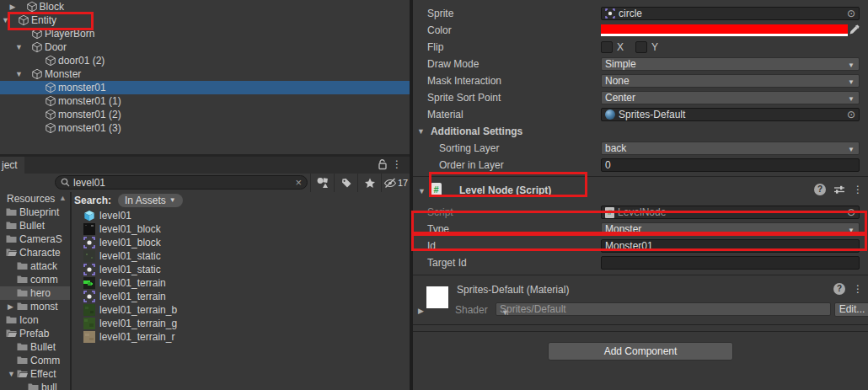 This screenshot has height=390, width=868. Describe the element at coordinates (640, 190) in the screenshot. I see `level-node-component-header: ▼ # Level Node (Script) ? ⋮` at that location.